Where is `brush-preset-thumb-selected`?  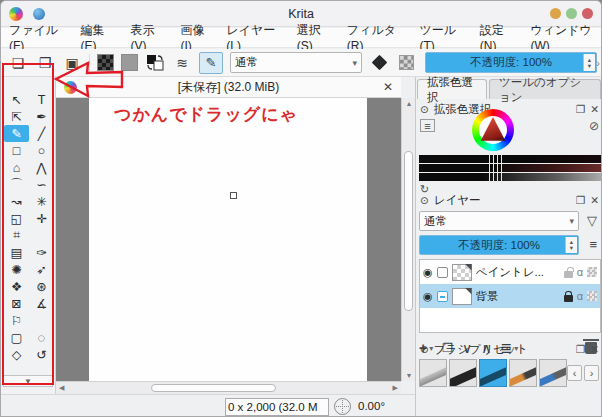
brush-preset-thumb-selected is located at coordinates (493, 373).